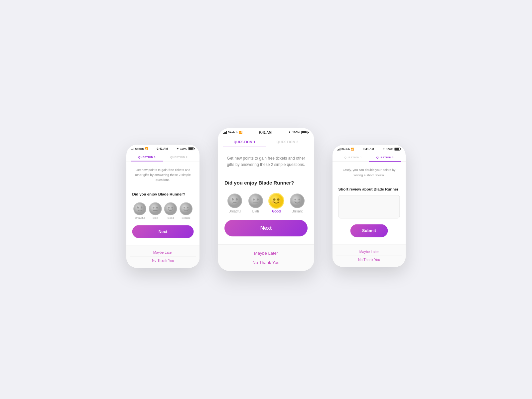 This screenshot has height=399, width=532. I want to click on status-bar-right: Sketch 📶 9:41 AM ✦ 100%, so click(369, 149).